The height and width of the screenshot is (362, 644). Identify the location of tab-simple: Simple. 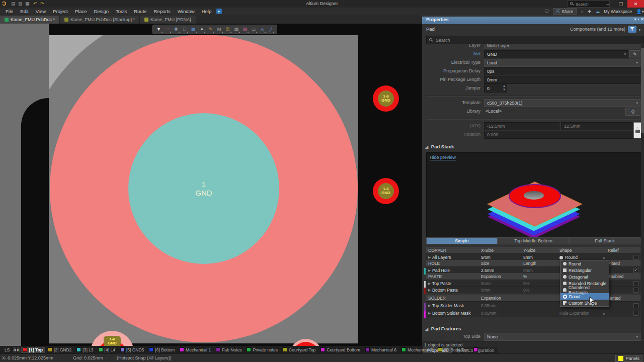
(462, 241).